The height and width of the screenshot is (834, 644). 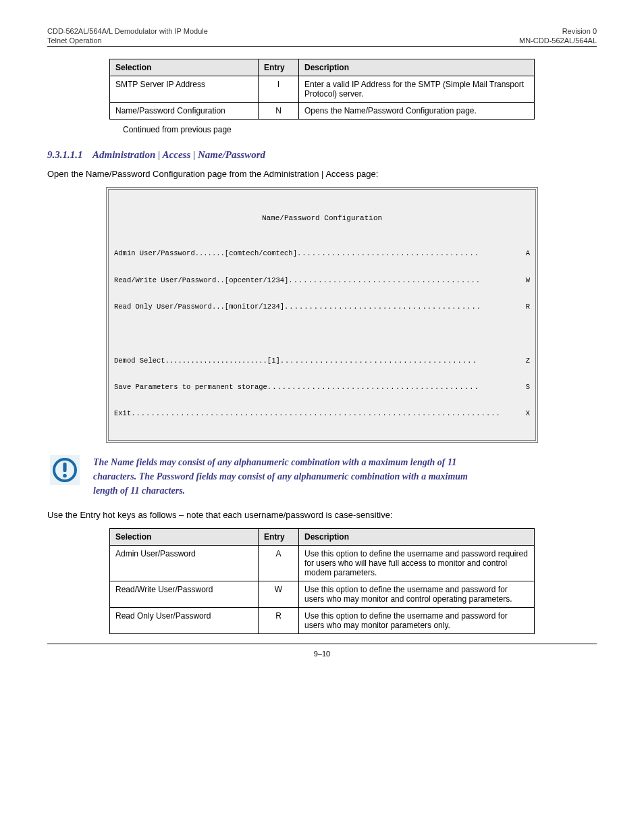 What do you see at coordinates (322, 254) in the screenshot?
I see `terminal-line: Admin User/Password.......[comtech/comte…` at bounding box center [322, 254].